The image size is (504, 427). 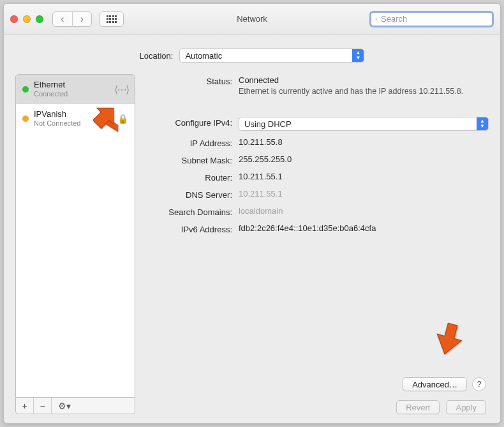 I want to click on service-item-ethernet: Ethernet Connected ⟨⋯⟩, so click(x=75, y=89).